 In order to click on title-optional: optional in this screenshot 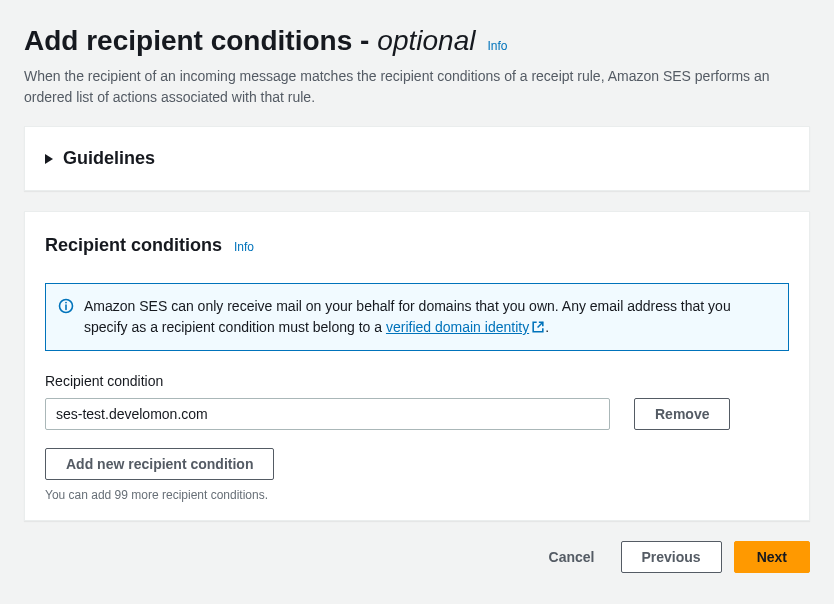, I will do `click(426, 41)`.